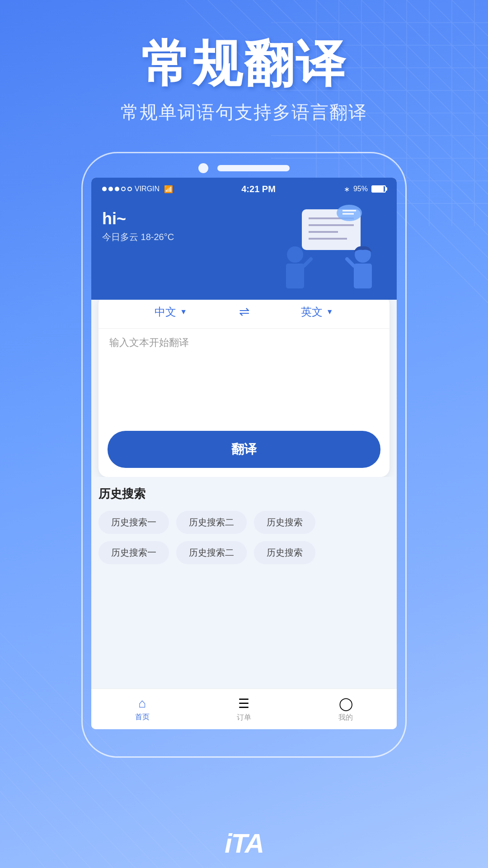 The height and width of the screenshot is (868, 488). I want to click on history-tag-1-1: 历史搜索一, so click(134, 523).